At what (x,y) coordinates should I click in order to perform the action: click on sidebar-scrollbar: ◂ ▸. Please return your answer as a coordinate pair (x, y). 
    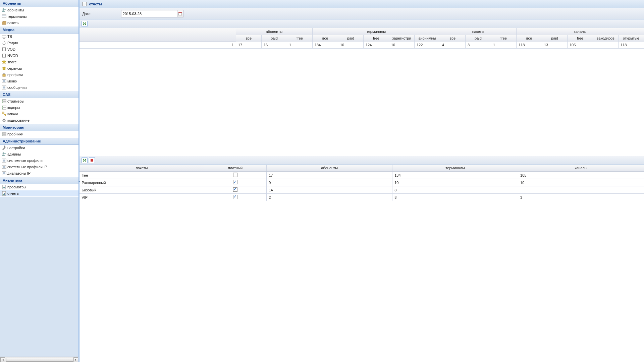
    Looking at the image, I should click on (39, 359).